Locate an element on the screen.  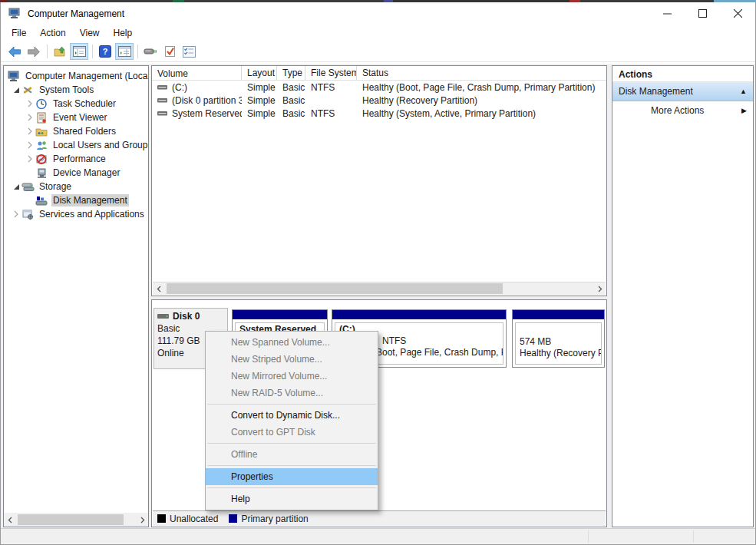
volume-row-c: (C:) Simple Basic NTFS Healthy (Boot, Pa… is located at coordinates (379, 88).